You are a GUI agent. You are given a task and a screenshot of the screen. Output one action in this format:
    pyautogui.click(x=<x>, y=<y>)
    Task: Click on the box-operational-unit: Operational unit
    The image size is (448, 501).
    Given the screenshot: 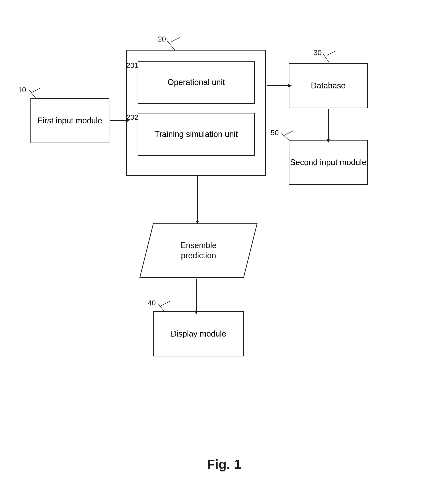 What is the action you would take?
    pyautogui.click(x=196, y=82)
    